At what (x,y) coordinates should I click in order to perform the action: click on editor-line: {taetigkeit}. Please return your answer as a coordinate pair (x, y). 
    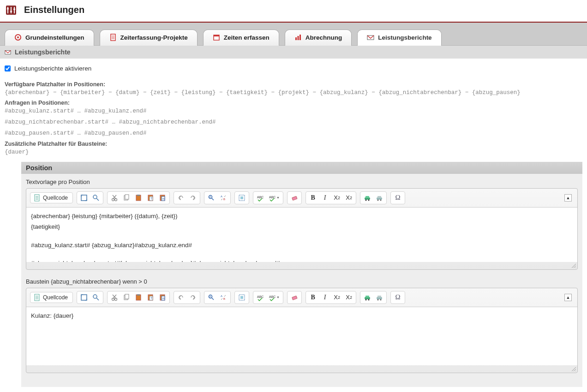
    Looking at the image, I should click on (302, 227).